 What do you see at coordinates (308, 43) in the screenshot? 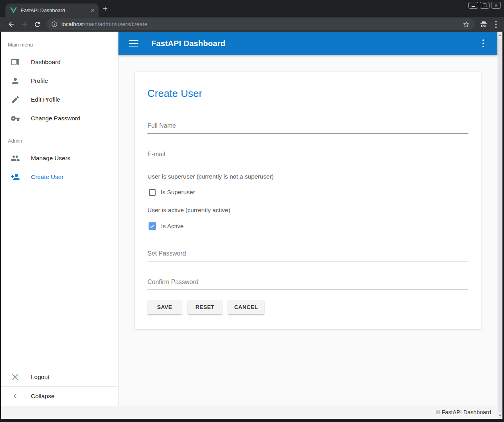
I see `app-bar: FastAPI Dashboard` at bounding box center [308, 43].